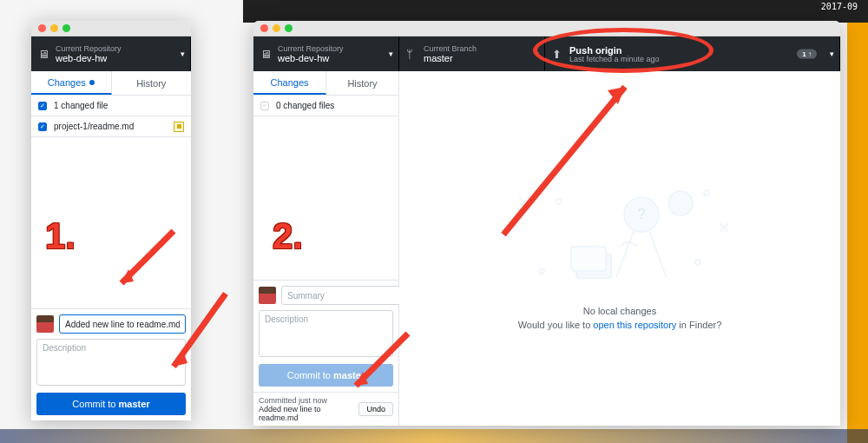 This screenshot has width=868, height=443. Describe the element at coordinates (547, 54) in the screenshot. I see `toolbar: 🖥 Current Repository web-dev-hw ▾ ᛘ Curr…` at that location.